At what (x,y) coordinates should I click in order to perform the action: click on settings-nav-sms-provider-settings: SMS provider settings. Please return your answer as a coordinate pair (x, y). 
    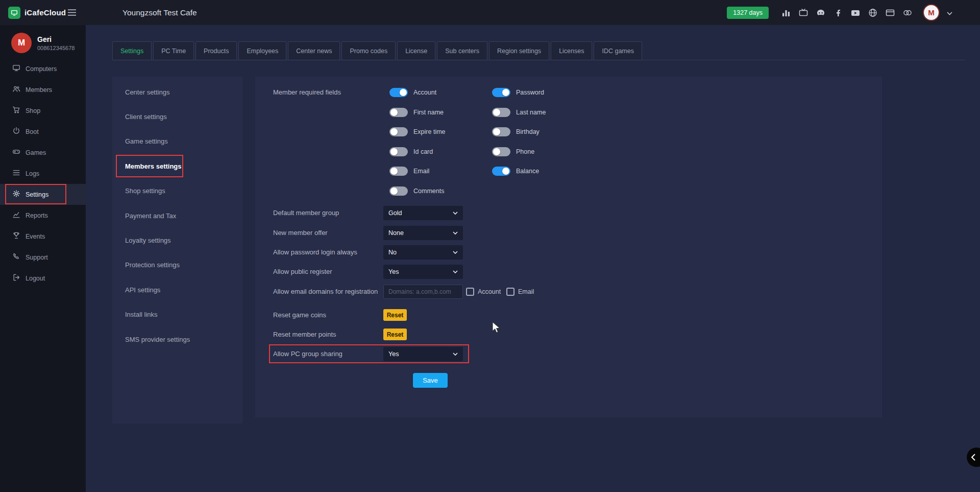
    Looking at the image, I should click on (178, 339).